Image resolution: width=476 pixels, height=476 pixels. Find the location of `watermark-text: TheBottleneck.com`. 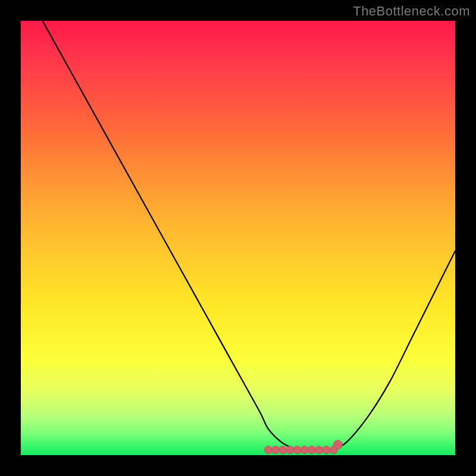

watermark-text: TheBottleneck.com is located at coordinates (412, 11).